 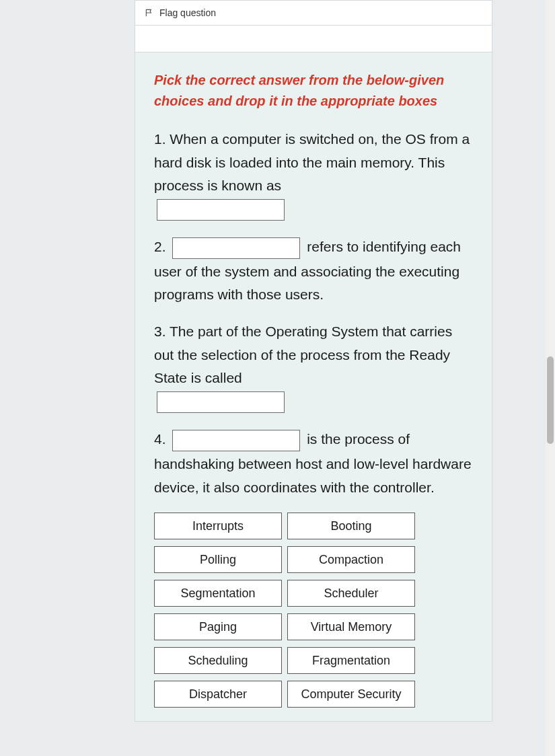 I want to click on q2-pre: 2., so click(x=161, y=246).